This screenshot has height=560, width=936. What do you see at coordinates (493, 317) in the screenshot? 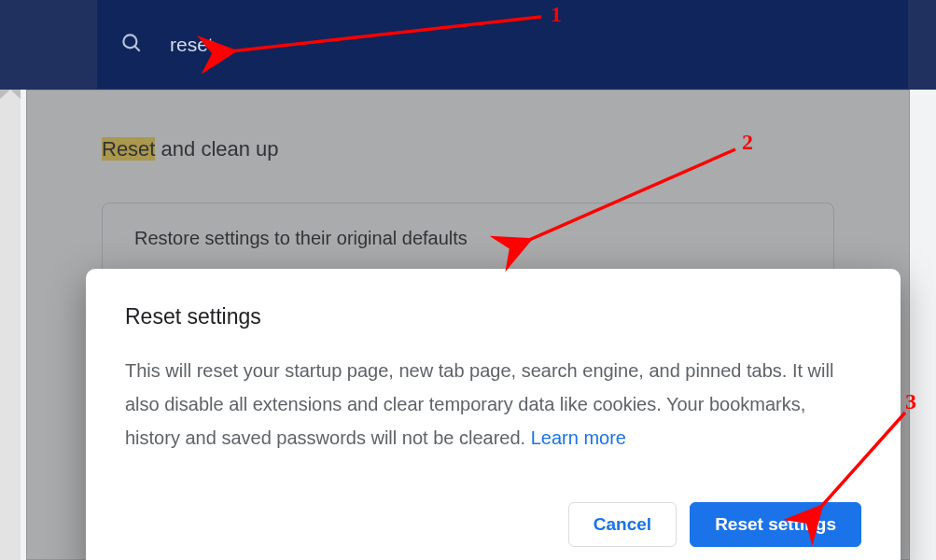
I see `dialog-title: Reset settings` at bounding box center [493, 317].